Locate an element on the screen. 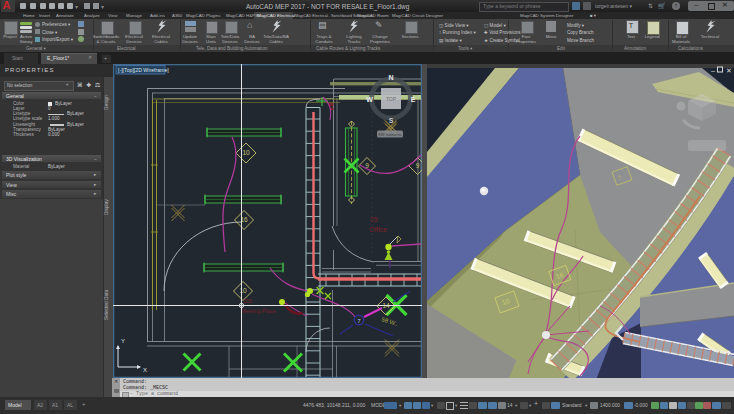  svg-text: N is located at coordinates (390, 78).